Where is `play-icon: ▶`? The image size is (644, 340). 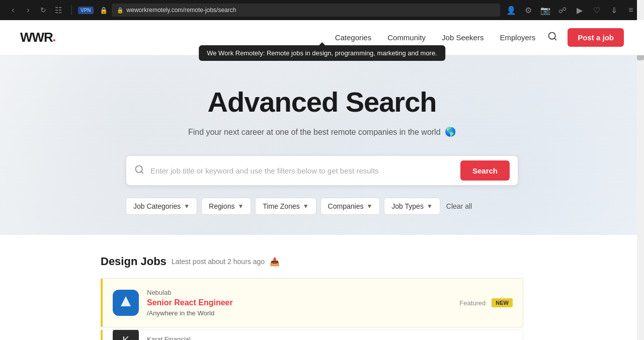 play-icon: ▶ is located at coordinates (580, 10).